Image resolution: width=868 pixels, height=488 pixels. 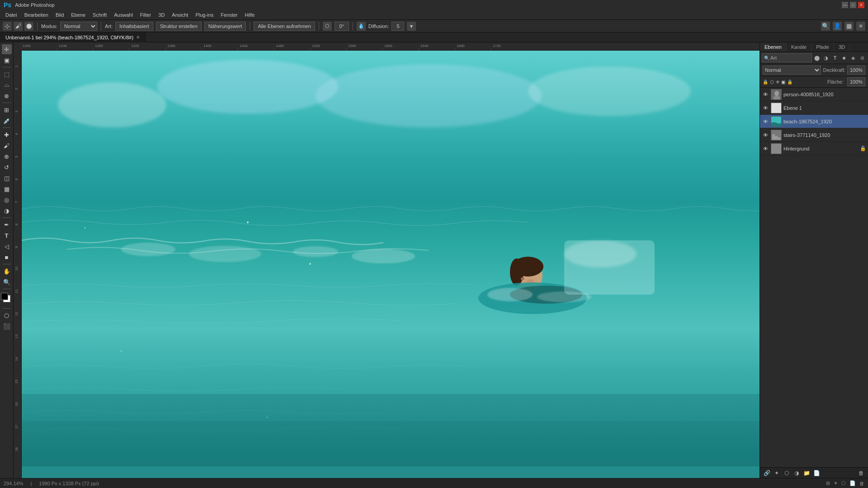 I want to click on menu-datei: Datei, so click(x=11, y=15).